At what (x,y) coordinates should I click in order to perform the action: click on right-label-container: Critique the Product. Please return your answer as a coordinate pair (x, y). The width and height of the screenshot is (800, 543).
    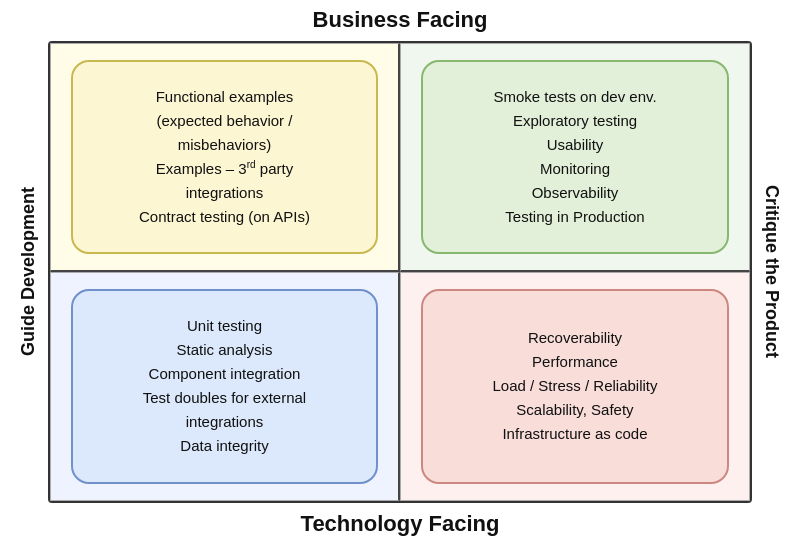
    Looking at the image, I should click on (771, 272).